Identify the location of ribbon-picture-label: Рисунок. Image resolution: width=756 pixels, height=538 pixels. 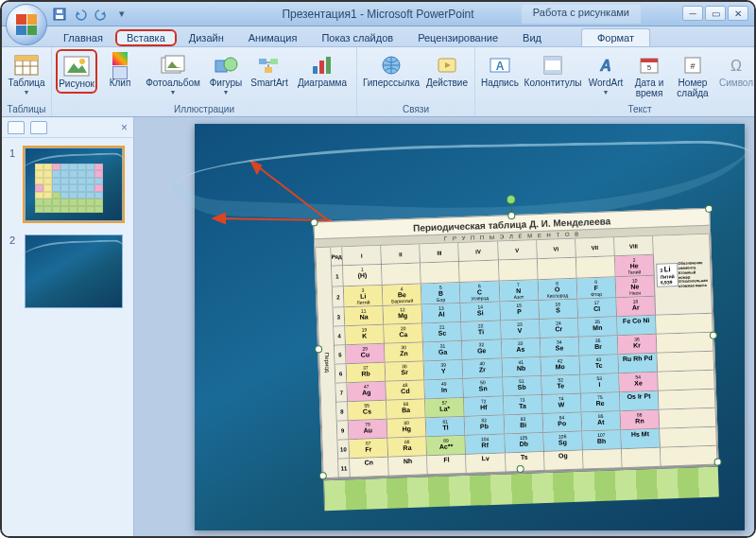
(77, 85).